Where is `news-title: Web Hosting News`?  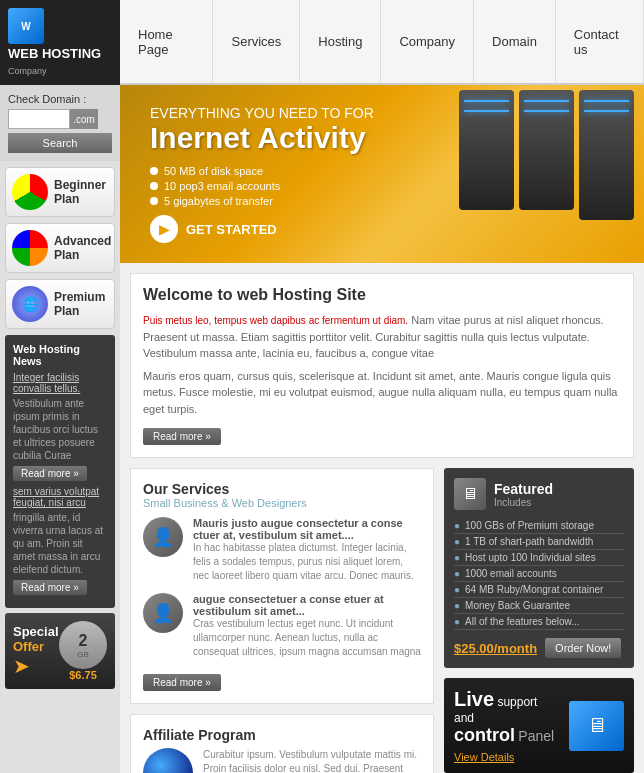 news-title: Web Hosting News is located at coordinates (60, 355).